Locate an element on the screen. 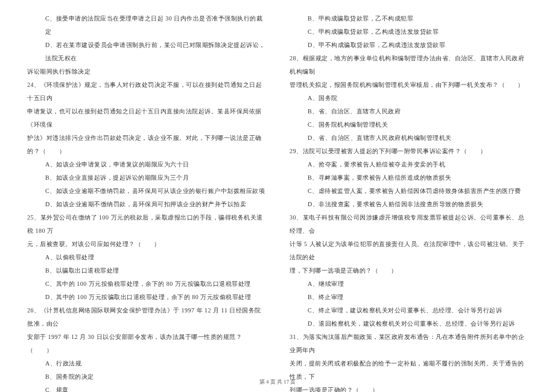  text-line: 理，下列哪一选项是正确的？（ ） is located at coordinates (409, 271).